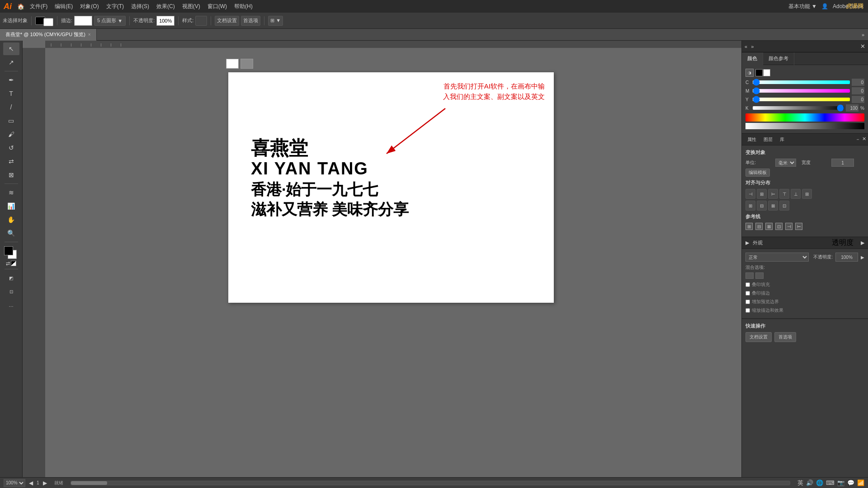 The width and height of the screenshot is (868, 488). I want to click on c-slider, so click(801, 82).